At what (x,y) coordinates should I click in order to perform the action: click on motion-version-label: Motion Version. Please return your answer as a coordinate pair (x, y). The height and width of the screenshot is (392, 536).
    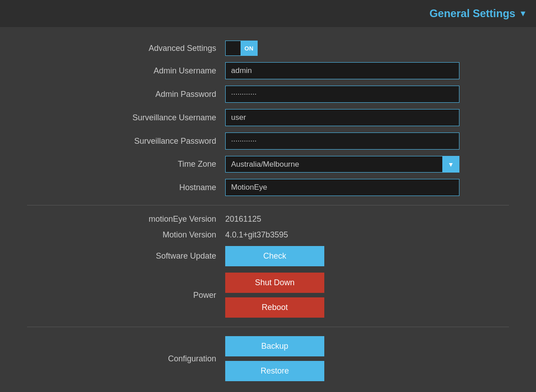
    Looking at the image, I should click on (126, 235).